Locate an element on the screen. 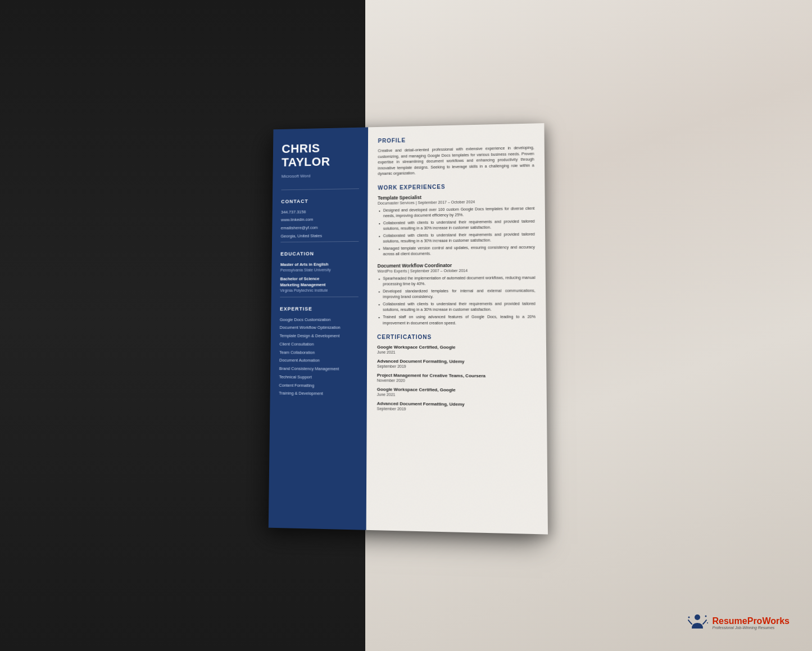 The height and width of the screenshot is (651, 812). logo-name: ResumeProWorks is located at coordinates (751, 621).